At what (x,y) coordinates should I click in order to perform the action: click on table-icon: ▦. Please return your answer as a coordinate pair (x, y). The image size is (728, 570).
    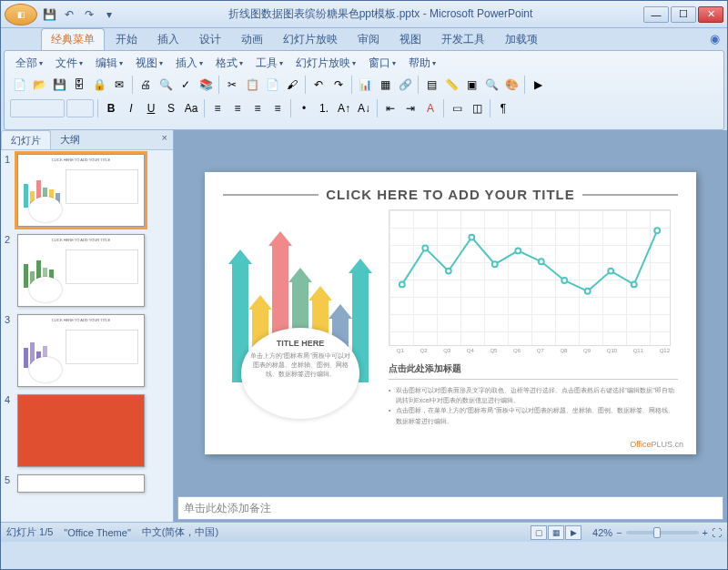
    Looking at the image, I should click on (385, 85).